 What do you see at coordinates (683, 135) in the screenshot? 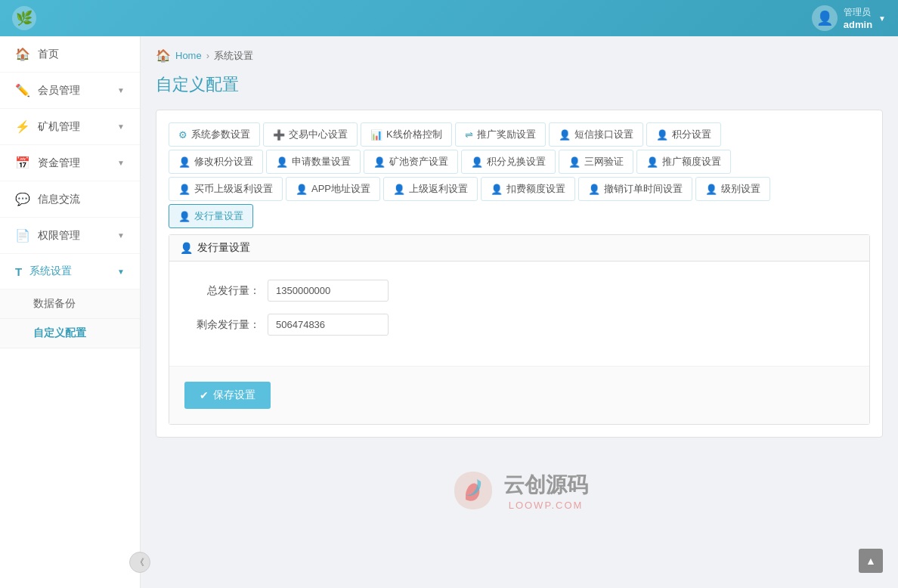
I see `tab-points-setting: 👤 积分设置` at bounding box center [683, 135].